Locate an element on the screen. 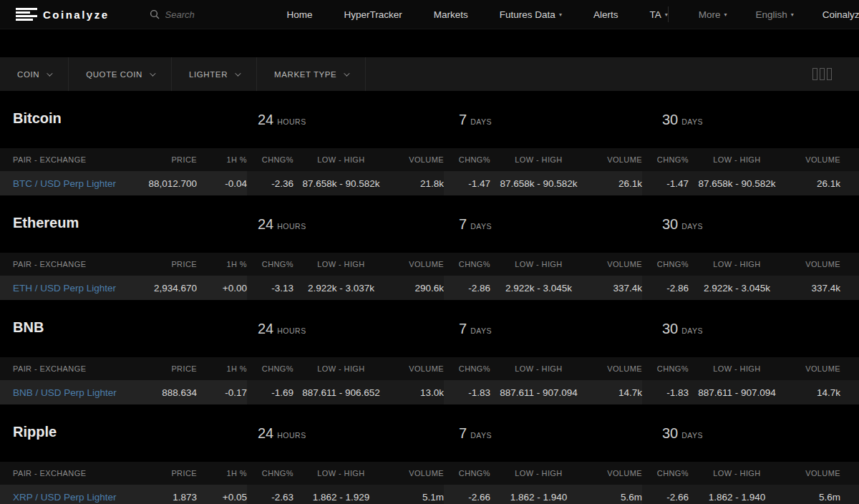 The image size is (859, 504). period-label-24h: 24 HOURS is located at coordinates (282, 329).